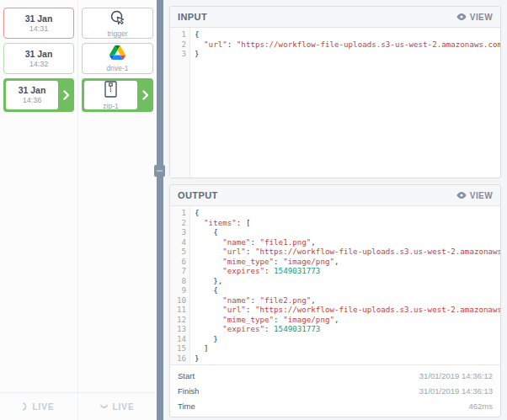 The image size is (507, 420). I want to click on line-number: 13, so click(180, 329).